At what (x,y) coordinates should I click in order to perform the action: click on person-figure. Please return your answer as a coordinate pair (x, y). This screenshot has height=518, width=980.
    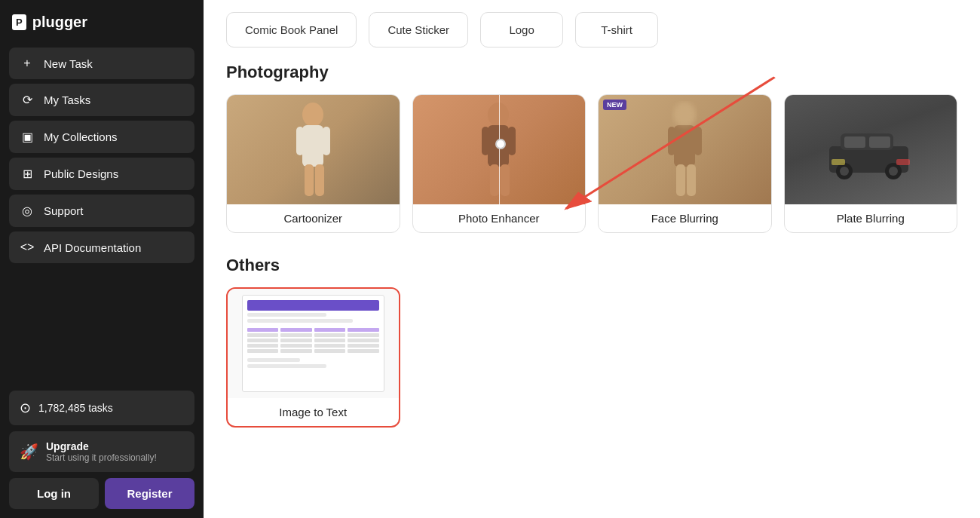
    Looking at the image, I should click on (314, 150).